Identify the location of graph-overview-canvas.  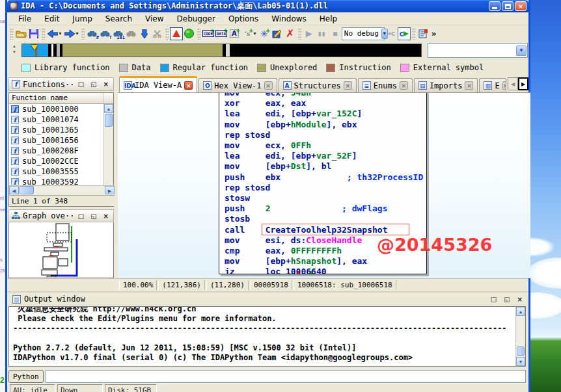
(61, 250).